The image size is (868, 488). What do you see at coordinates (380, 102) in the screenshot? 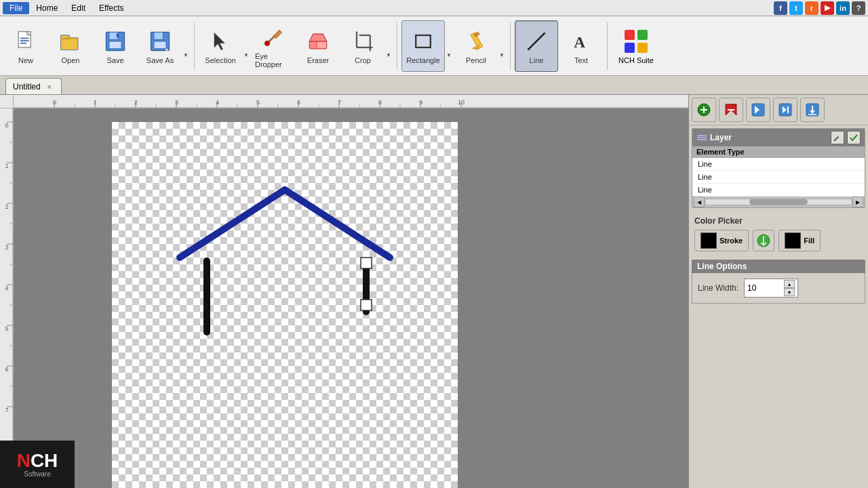
I see `svg-text: 8` at bounding box center [380, 102].